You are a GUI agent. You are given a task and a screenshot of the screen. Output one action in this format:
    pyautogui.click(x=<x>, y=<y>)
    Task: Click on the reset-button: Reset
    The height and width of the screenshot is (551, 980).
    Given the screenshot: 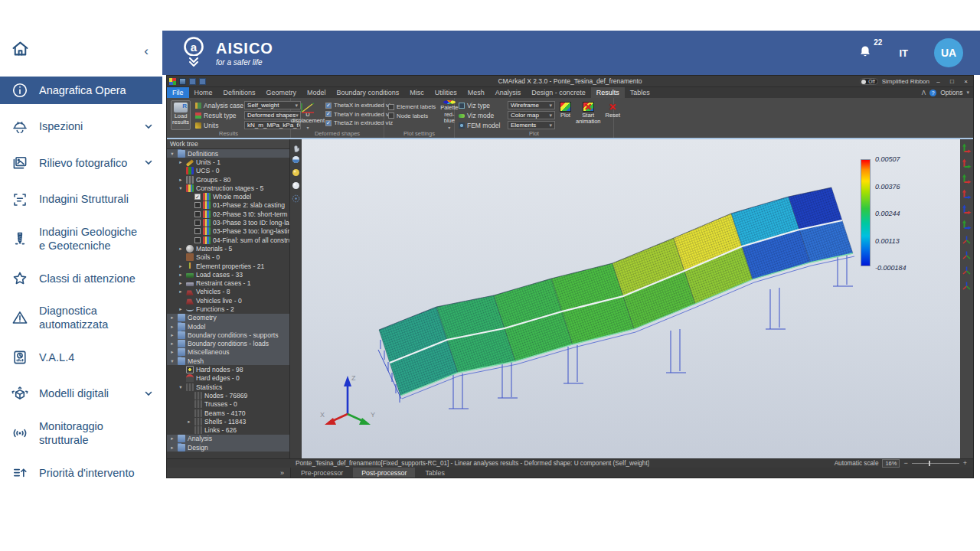 What is the action you would take?
    pyautogui.click(x=613, y=115)
    